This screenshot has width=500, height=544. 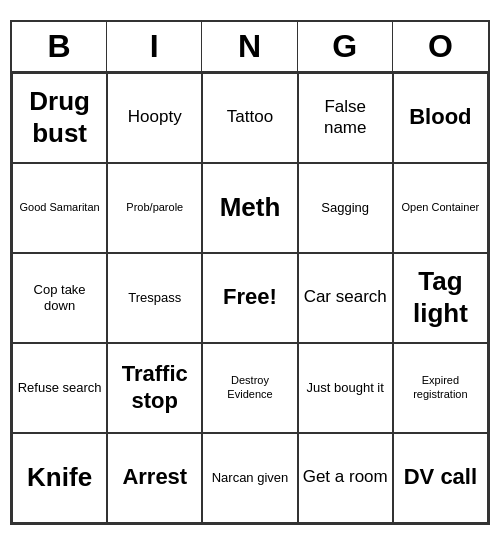 What do you see at coordinates (440, 117) in the screenshot?
I see `cell-text: Blood` at bounding box center [440, 117].